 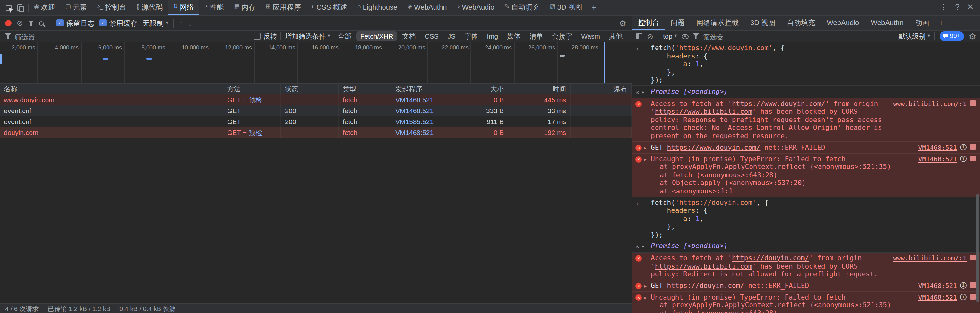 I want to click on preserve-log-checkbox: 保留日志, so click(x=75, y=23).